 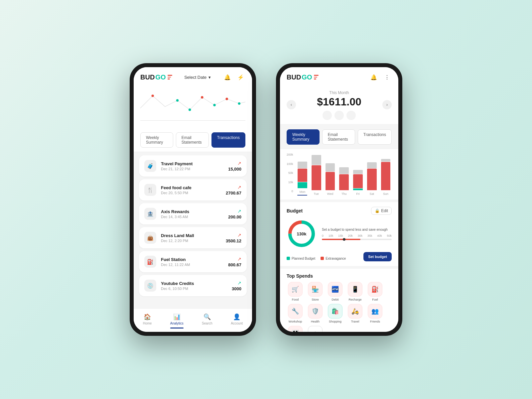 What do you see at coordinates (150, 214) in the screenshot?
I see `bank-icon: 🏦` at bounding box center [150, 214].